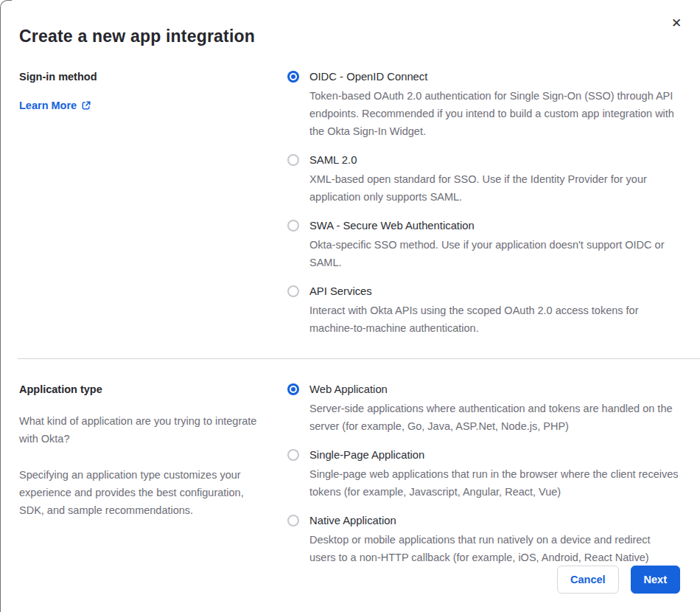 Image resolution: width=700 pixels, height=612 pixels. What do you see at coordinates (494, 291) in the screenshot?
I see `option-api-services-label: API Services` at bounding box center [494, 291].